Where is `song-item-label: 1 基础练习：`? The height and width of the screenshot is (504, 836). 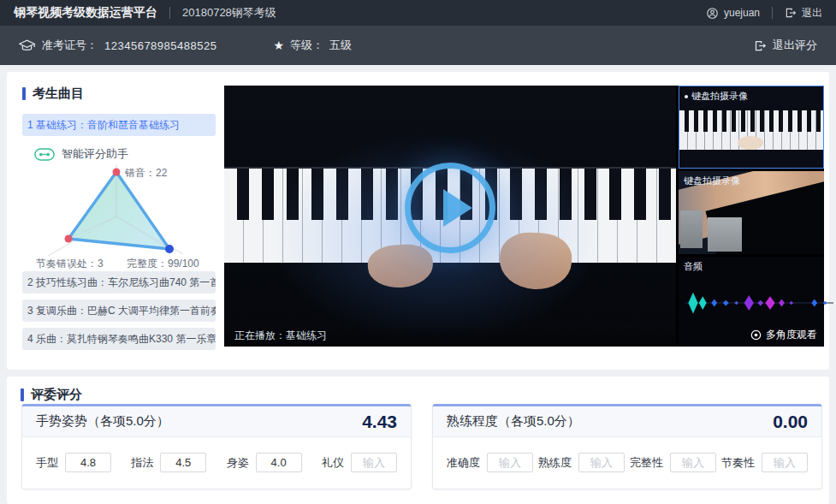 song-item-label: 1 基础练习： is located at coordinates (57, 125).